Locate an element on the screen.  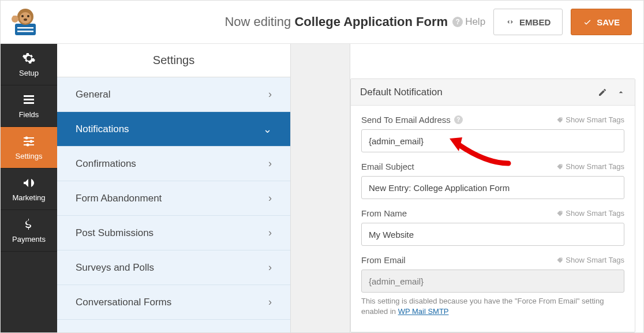
sub-conversational-forms: Conversational Forms› is located at coordinates (174, 302).